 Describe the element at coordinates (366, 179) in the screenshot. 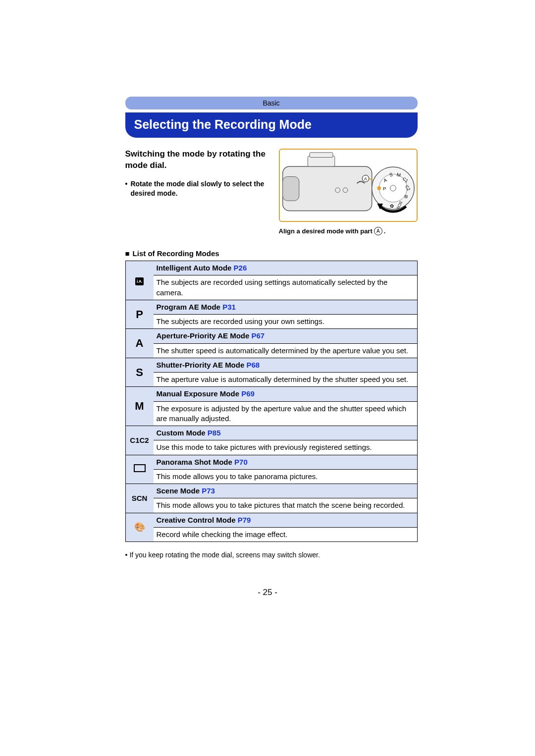

I see `svg-text: A` at that location.